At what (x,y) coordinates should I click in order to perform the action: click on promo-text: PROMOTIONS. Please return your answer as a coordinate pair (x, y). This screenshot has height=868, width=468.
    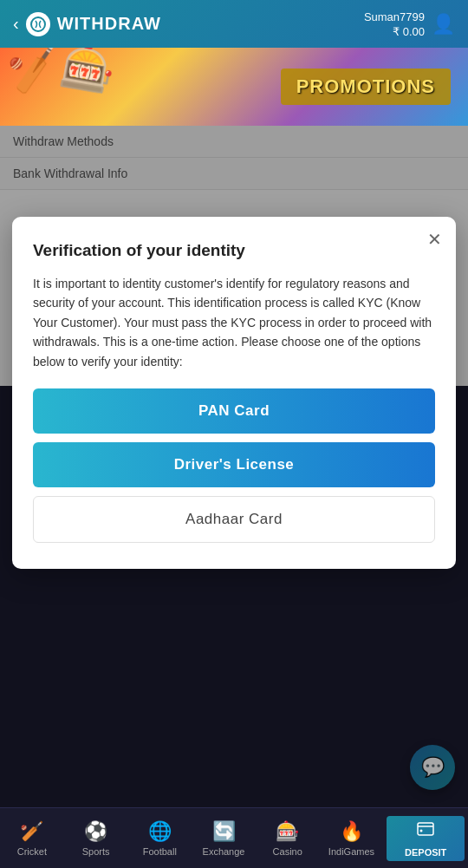
    Looking at the image, I should click on (366, 87).